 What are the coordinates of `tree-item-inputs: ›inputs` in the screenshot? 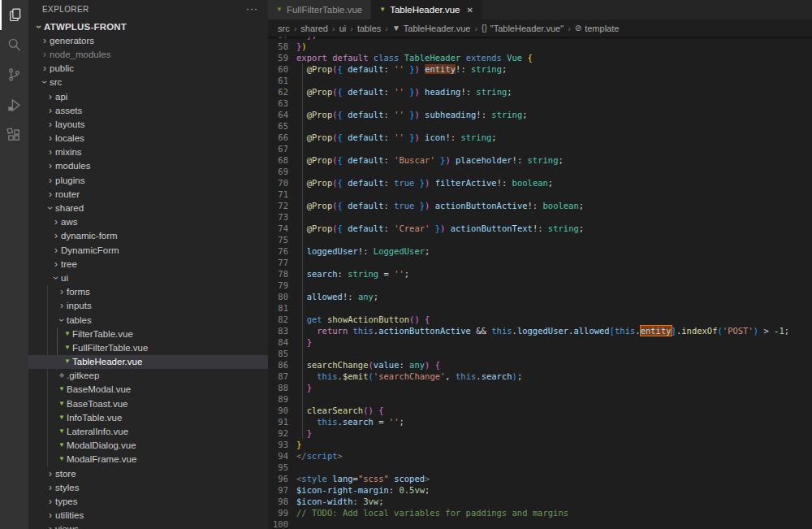 It's located at (148, 306).